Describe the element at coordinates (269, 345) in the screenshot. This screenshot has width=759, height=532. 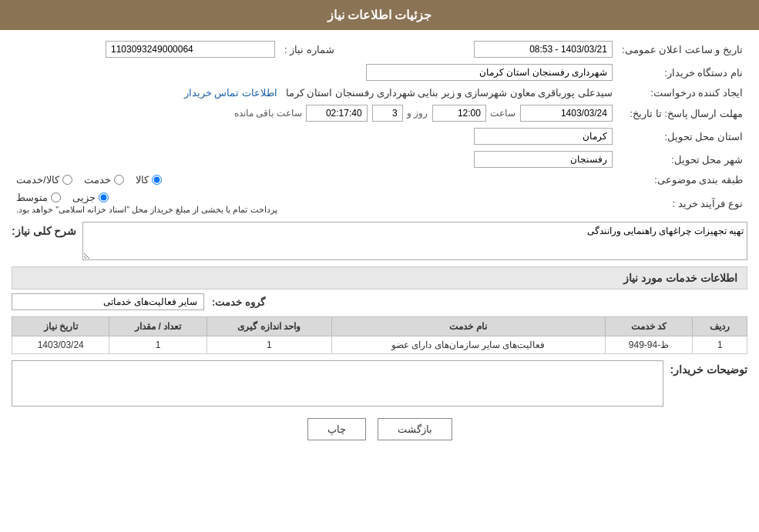
I see `cell-unit: 1` at that location.